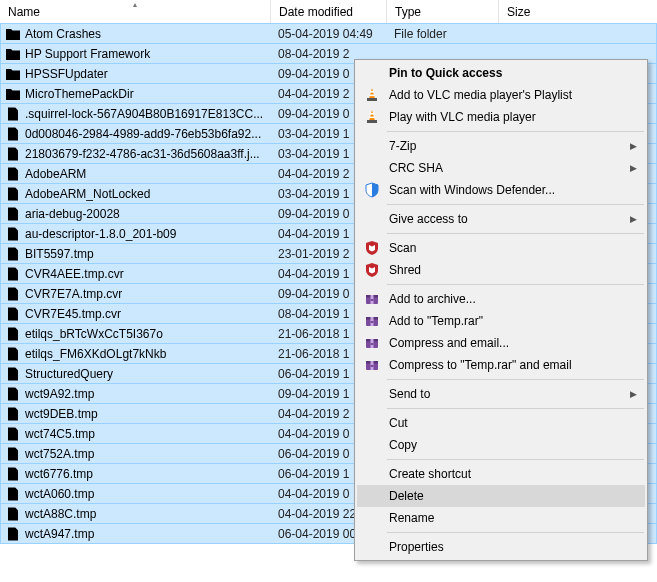  What do you see at coordinates (501, 496) in the screenshot?
I see `menu-item-delete: Delete` at bounding box center [501, 496].